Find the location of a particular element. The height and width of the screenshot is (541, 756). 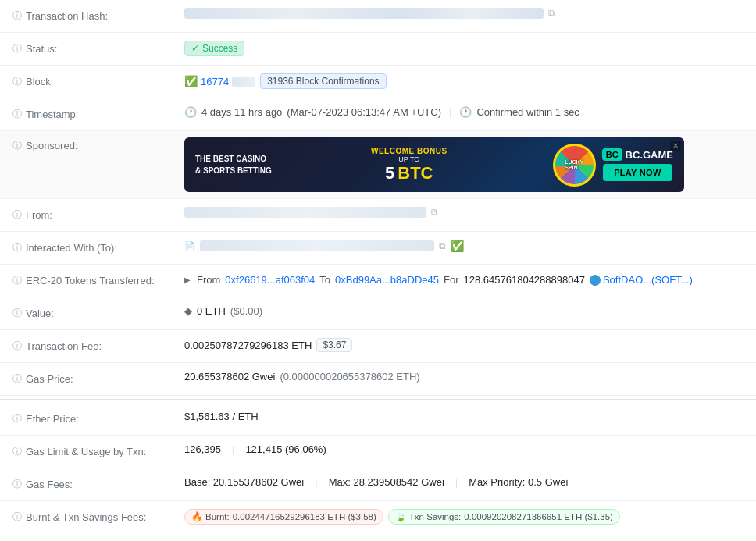

interacted-with-row: ⓘ Interacted With (To): 📄 ⧉ ✅ is located at coordinates (378, 248).